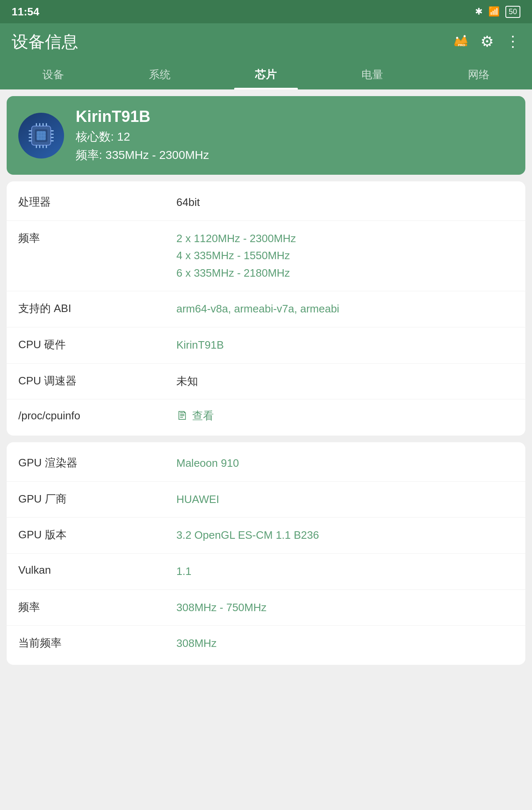 This screenshot has height=810, width=532. What do you see at coordinates (345, 463) in the screenshot?
I see `gpu-renderer-value: Maleoon 910` at bounding box center [345, 463].